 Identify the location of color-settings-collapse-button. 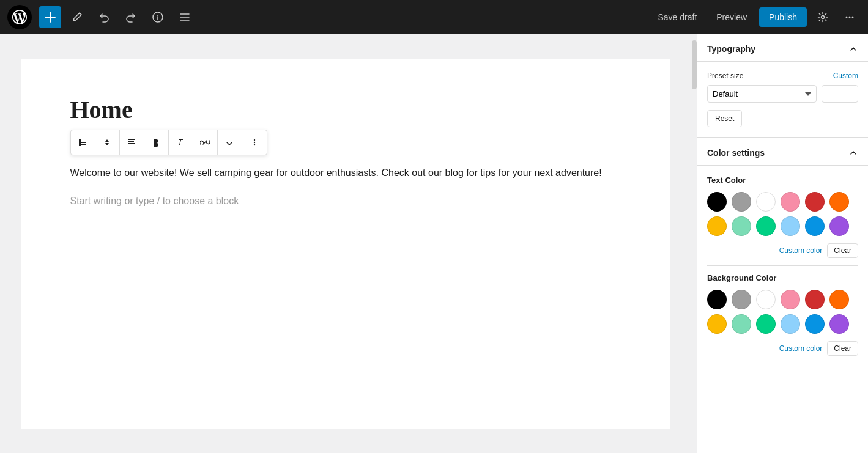
(853, 153).